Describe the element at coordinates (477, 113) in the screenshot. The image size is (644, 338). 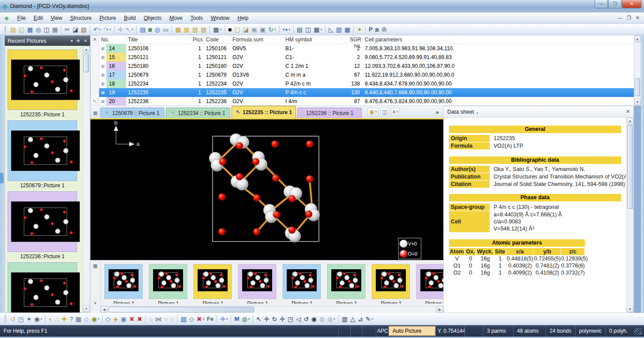
I see `panel-menu-icon: ▾` at that location.